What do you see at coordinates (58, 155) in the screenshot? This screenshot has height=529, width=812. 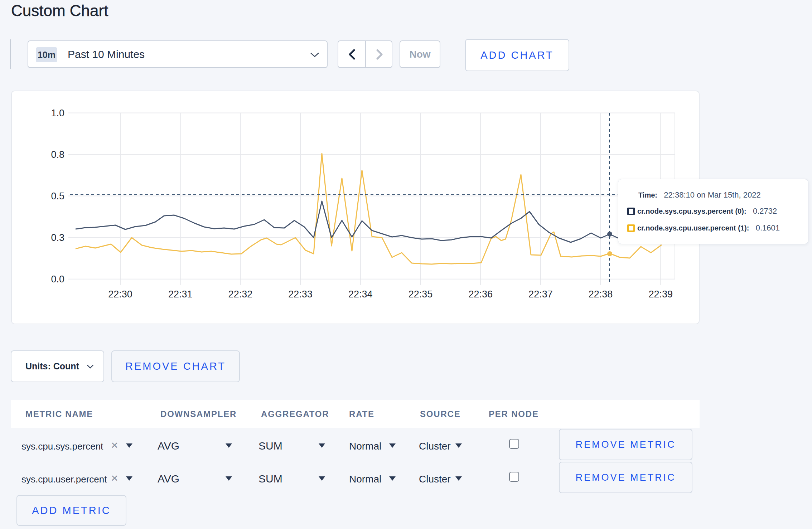 I see `svg-text: 0.8` at bounding box center [58, 155].